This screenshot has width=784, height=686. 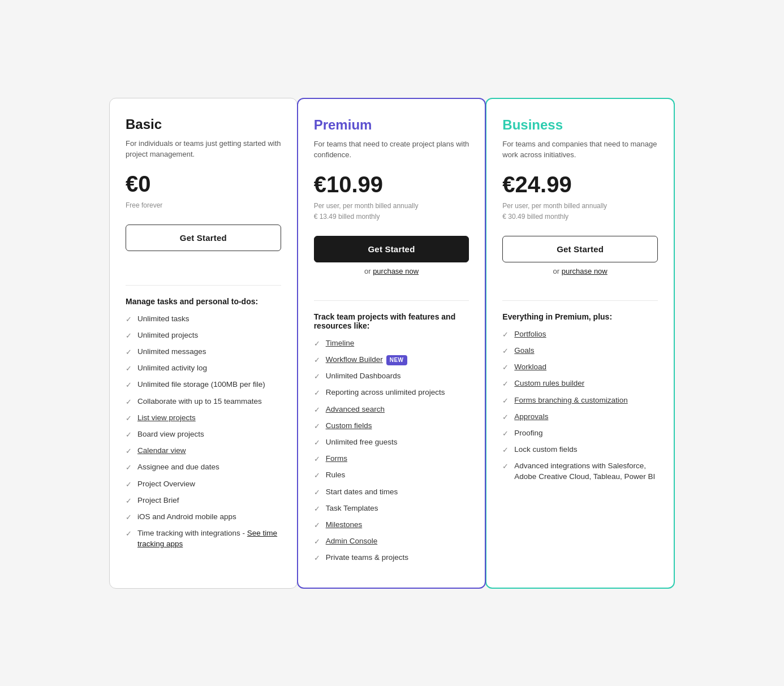 I want to click on premium-purchase-row: or purchase now, so click(x=391, y=271).